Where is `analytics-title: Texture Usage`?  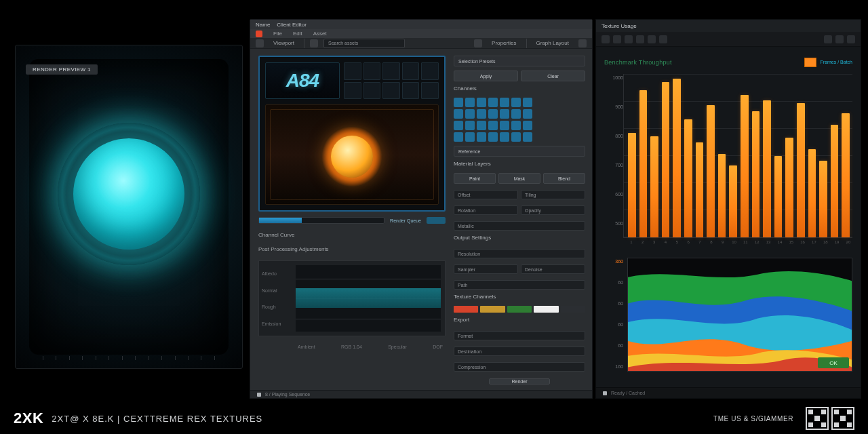
analytics-title: Texture Usage is located at coordinates (728, 26).